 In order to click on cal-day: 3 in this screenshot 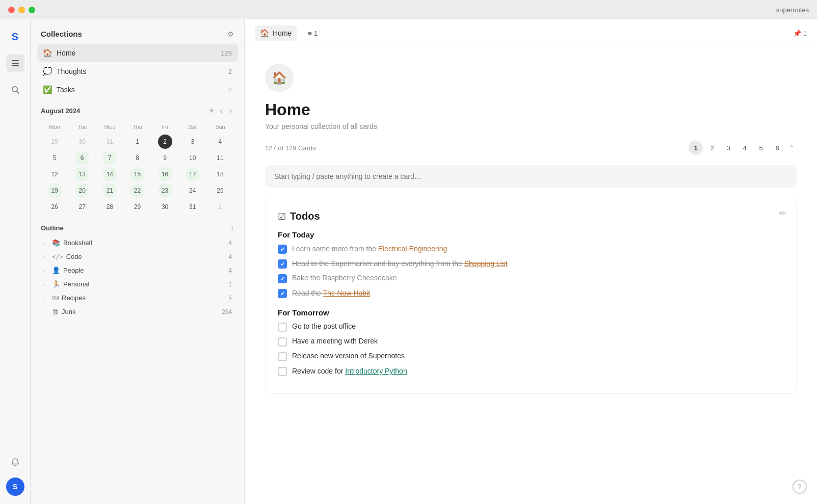, I will do `click(193, 142)`.